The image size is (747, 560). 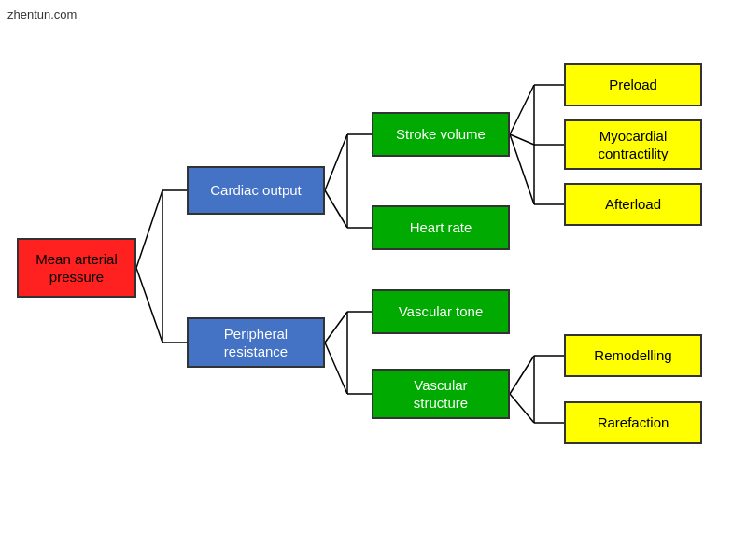 I want to click on node-mean-arterial-pressure: Mean arterial pressure, so click(x=77, y=268).